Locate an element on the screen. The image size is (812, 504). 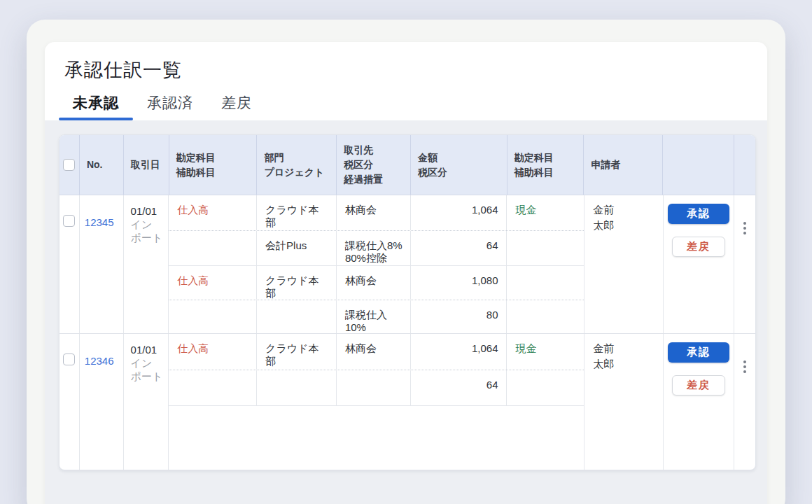
col-header-amount: 金額 税区分 is located at coordinates (459, 165).